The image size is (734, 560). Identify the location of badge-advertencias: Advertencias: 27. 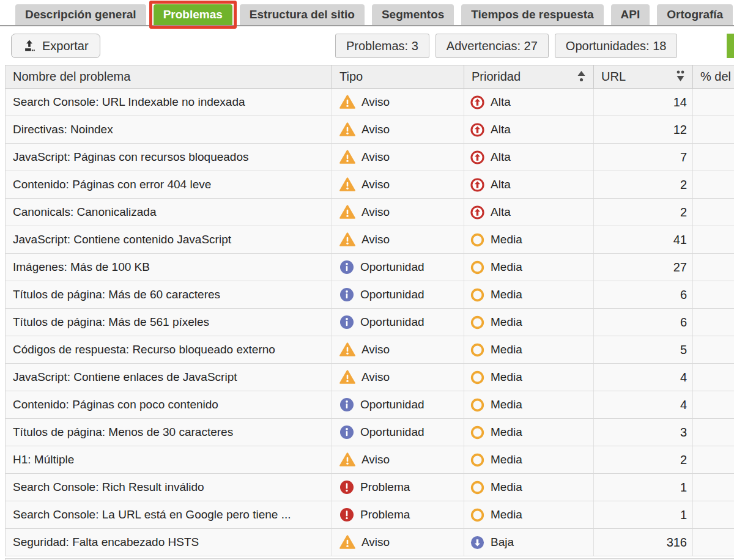
(492, 46).